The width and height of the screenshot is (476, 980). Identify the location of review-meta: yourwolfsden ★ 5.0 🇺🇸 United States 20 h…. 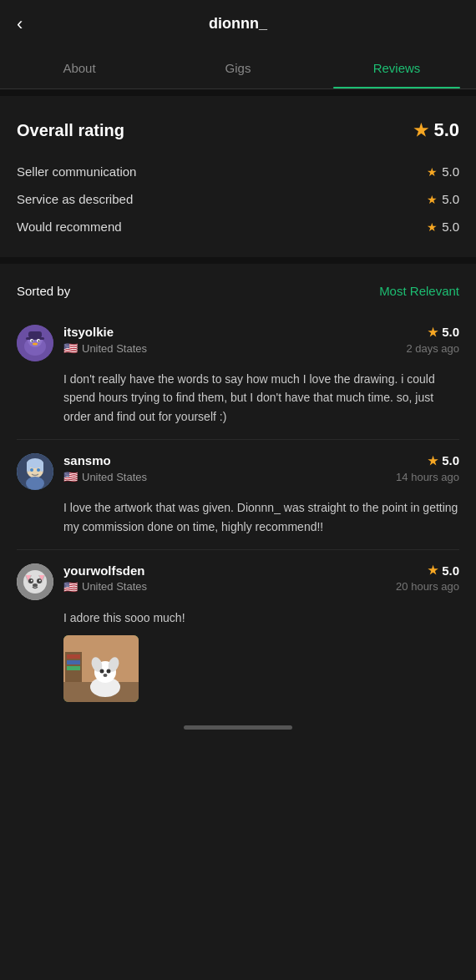
(261, 578).